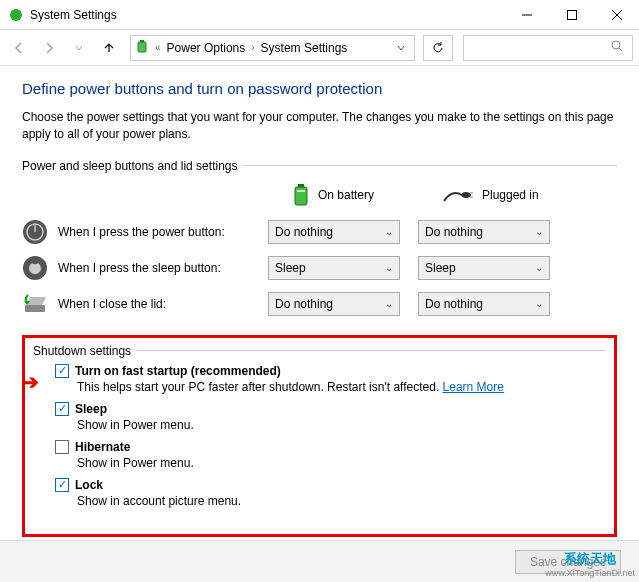 The width and height of the screenshot is (639, 582). I want to click on search-icon, so click(617, 48).